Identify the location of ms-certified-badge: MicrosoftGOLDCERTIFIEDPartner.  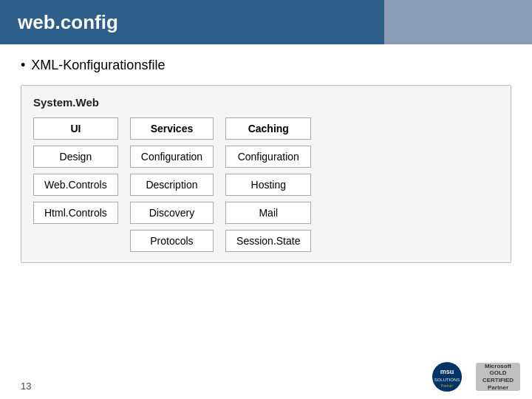
(498, 377).